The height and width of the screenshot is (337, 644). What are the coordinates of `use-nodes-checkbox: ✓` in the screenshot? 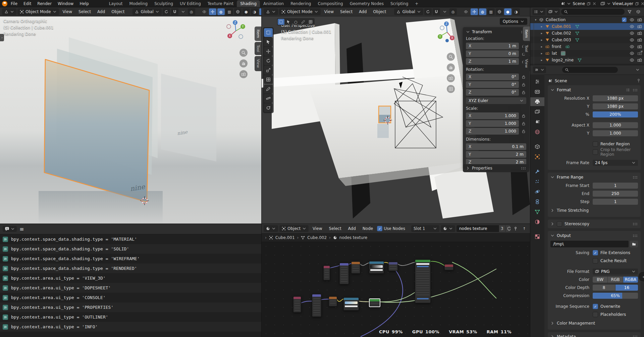 It's located at (380, 229).